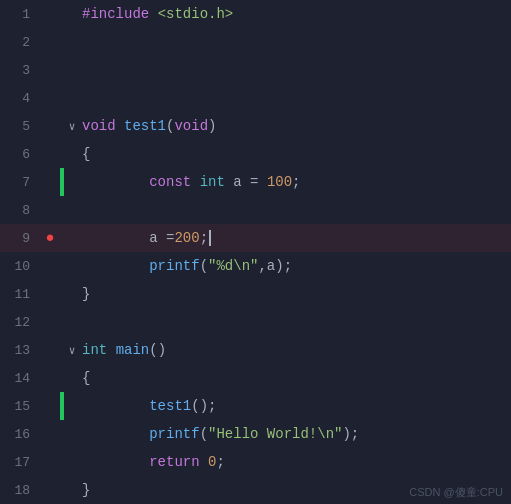  What do you see at coordinates (20, 70) in the screenshot?
I see `line-number-3: 3` at bounding box center [20, 70].